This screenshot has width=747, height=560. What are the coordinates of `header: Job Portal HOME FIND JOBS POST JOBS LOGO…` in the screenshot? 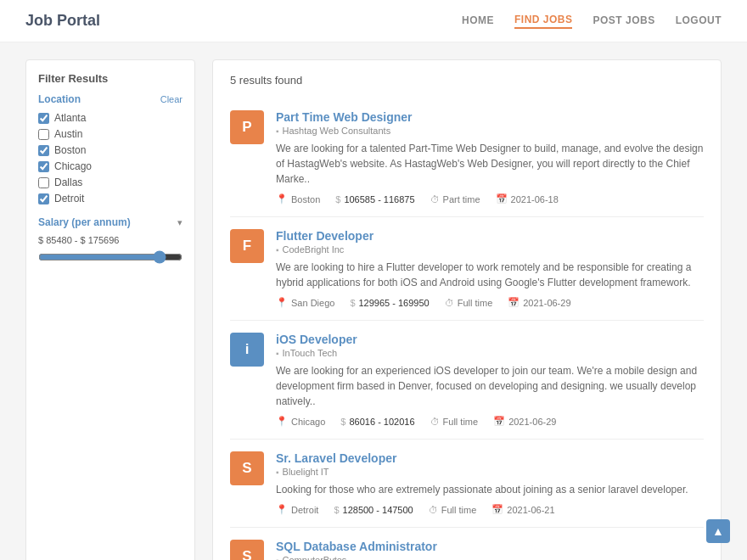 It's located at (374, 21).